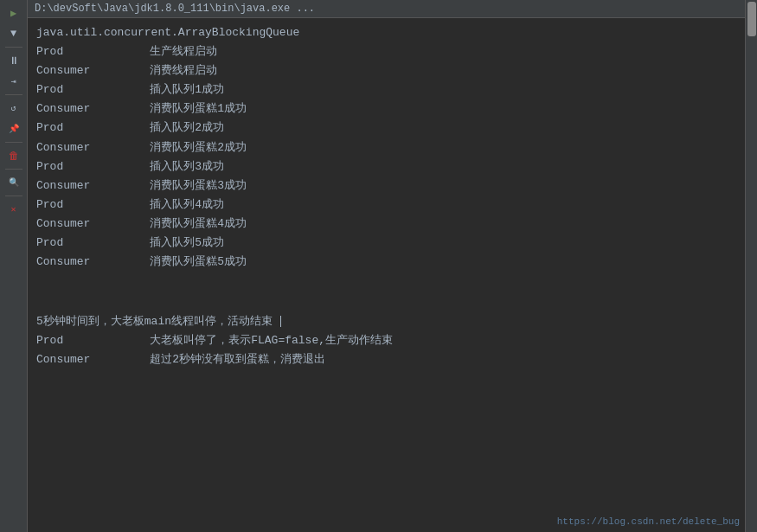 This screenshot has height=532, width=757. What do you see at coordinates (386, 148) in the screenshot?
I see `console-line: Consumer 消费队列蛋糕2成功` at bounding box center [386, 148].